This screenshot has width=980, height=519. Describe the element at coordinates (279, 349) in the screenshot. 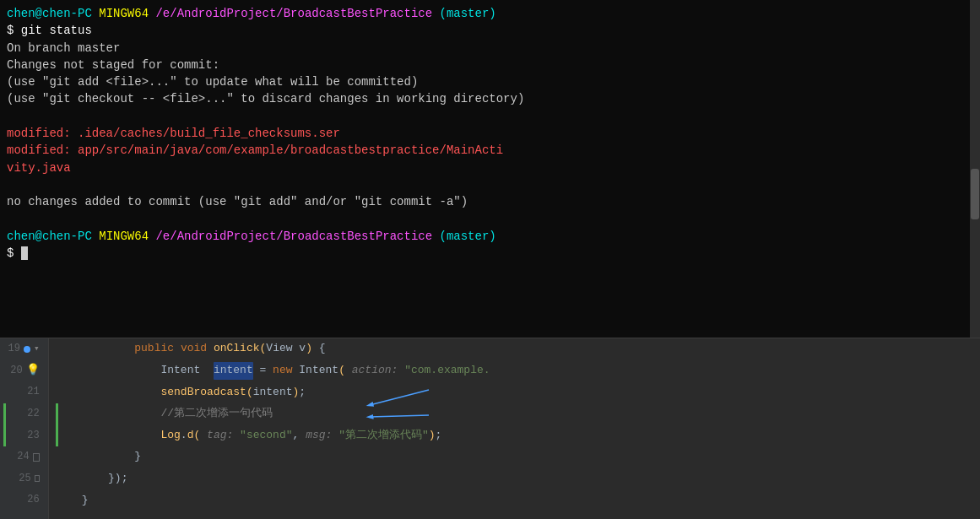

I see `type-view: View` at that location.